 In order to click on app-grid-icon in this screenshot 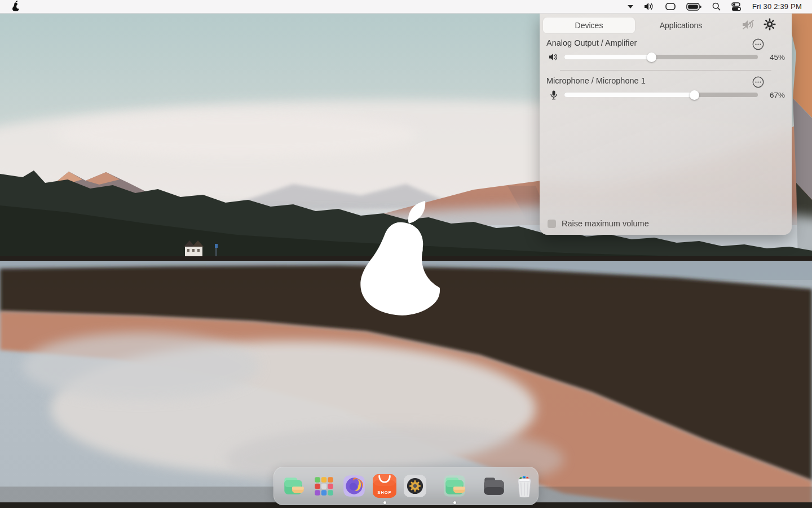, I will do `click(324, 486)`.